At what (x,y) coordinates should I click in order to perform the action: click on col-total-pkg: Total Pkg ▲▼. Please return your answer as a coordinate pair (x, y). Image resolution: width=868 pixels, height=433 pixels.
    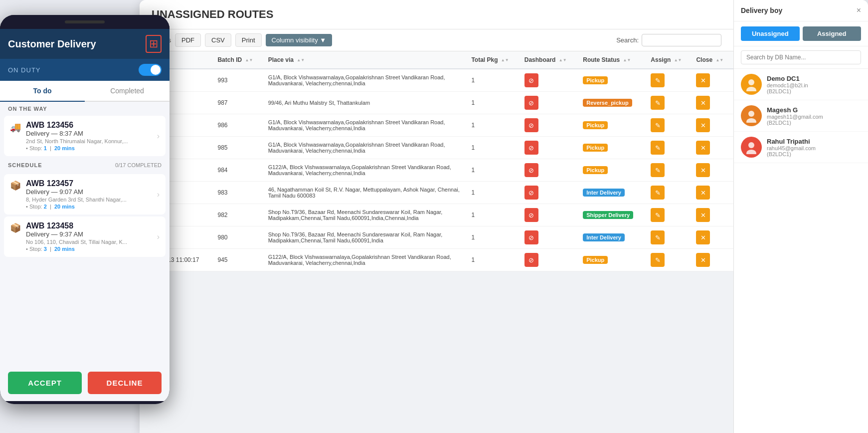
    Looking at the image, I should click on (494, 60).